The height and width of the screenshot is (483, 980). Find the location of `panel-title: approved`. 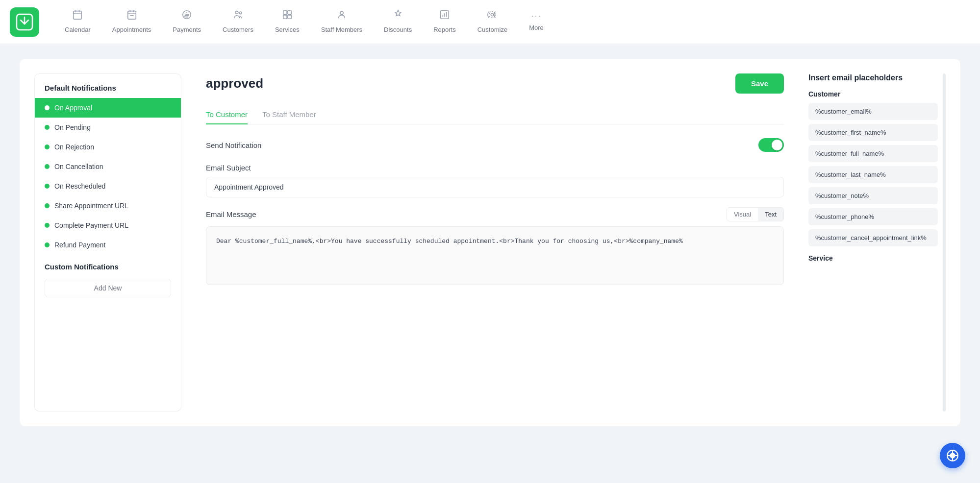

panel-title: approved is located at coordinates (234, 83).